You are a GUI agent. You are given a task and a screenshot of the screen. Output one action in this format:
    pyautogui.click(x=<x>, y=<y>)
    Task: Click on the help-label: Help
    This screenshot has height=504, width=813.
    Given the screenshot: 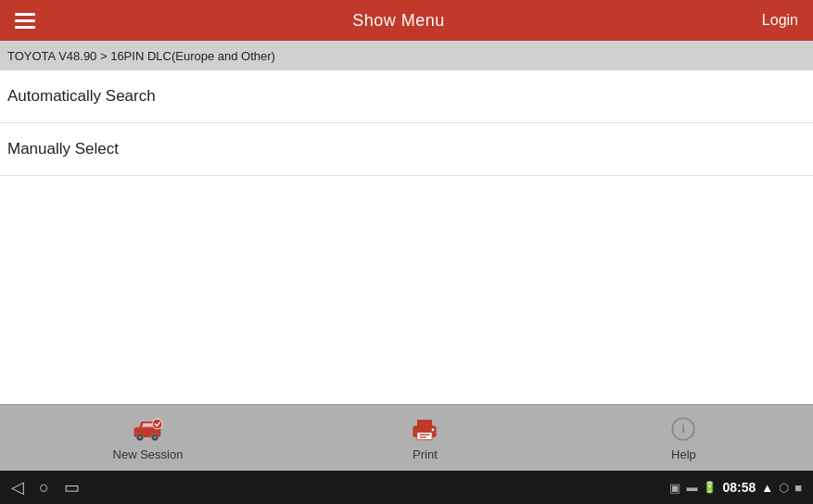 What is the action you would take?
    pyautogui.click(x=684, y=454)
    